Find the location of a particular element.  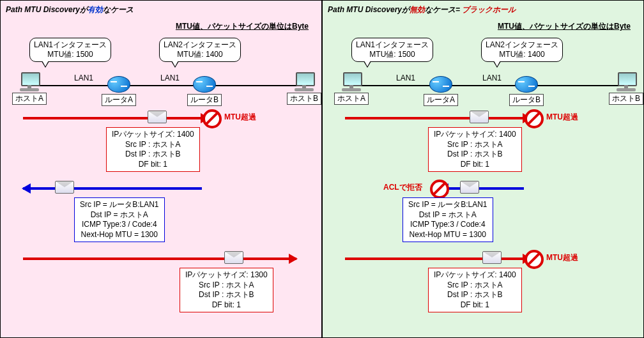

info-line: IPパケットサイズ: 1300 is located at coordinates (226, 275).